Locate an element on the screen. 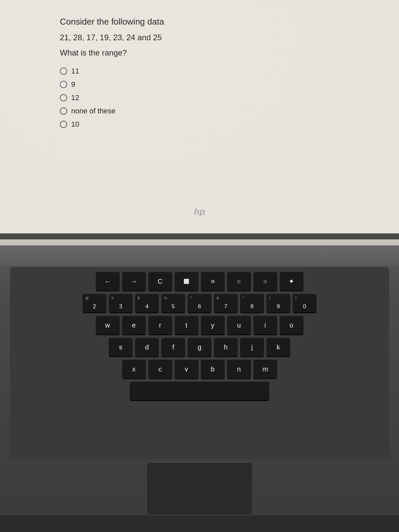 This screenshot has width=399, height=532. option-label-4: none of these is located at coordinates (93, 111).